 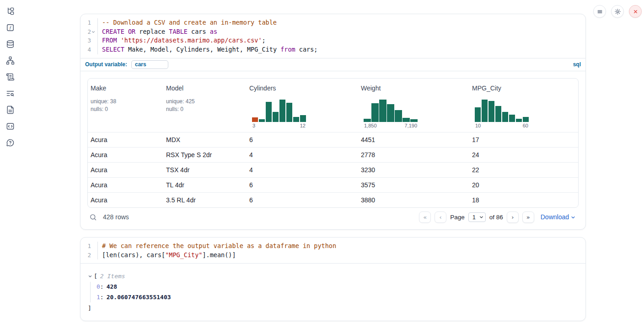 I want to click on documentation-icon, so click(x=10, y=110).